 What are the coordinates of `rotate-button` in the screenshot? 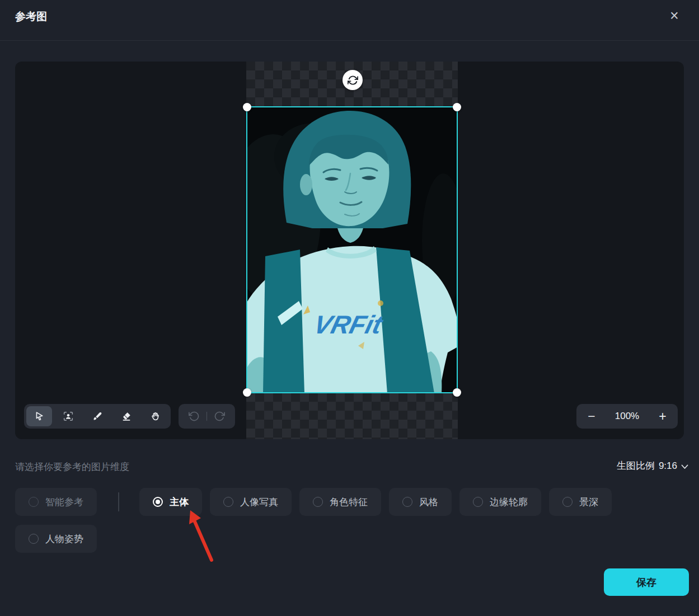 It's located at (353, 80).